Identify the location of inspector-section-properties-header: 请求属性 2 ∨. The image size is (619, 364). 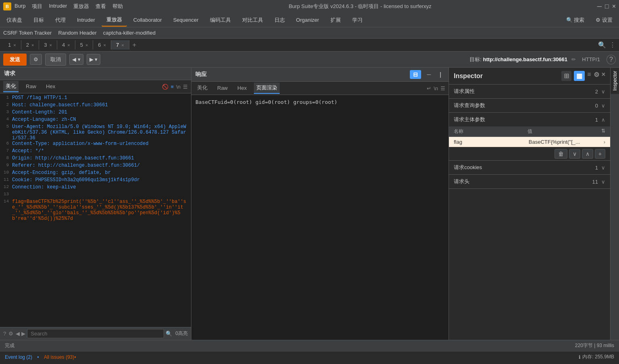
(530, 91).